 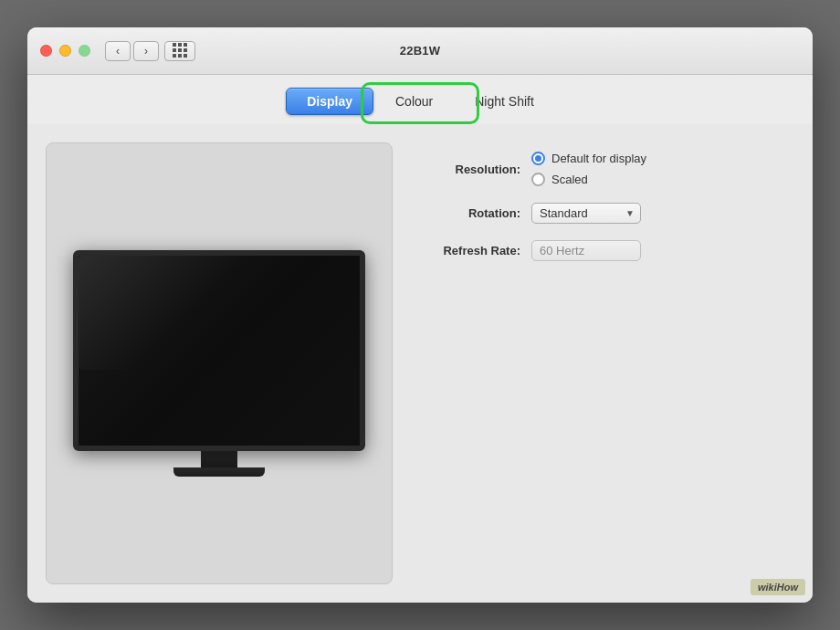 What do you see at coordinates (607, 250) in the screenshot?
I see `refresh-rate-row: Refresh Rate: 60 Hertz` at bounding box center [607, 250].